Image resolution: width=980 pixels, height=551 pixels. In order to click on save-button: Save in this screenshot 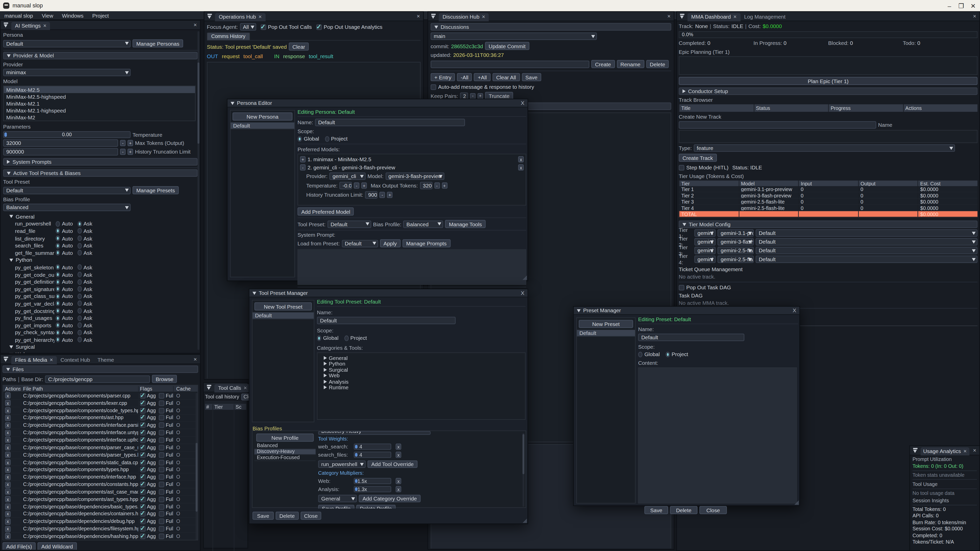, I will do `click(656, 510)`.